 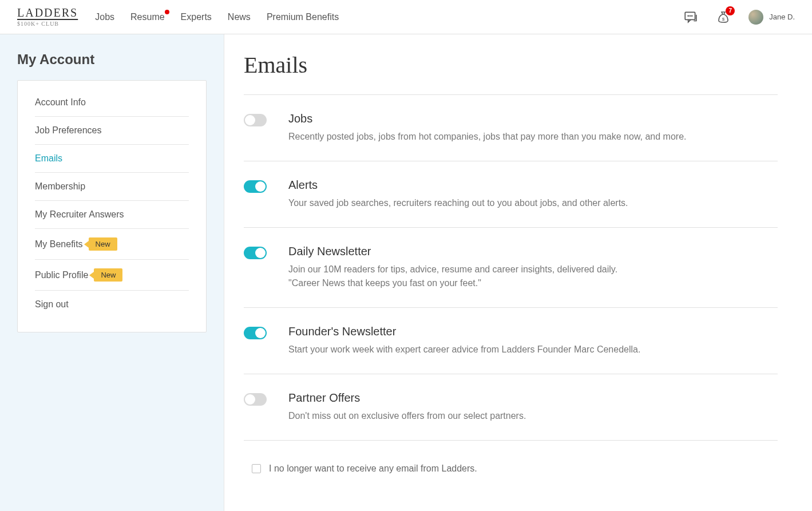 I want to click on sidebar-item-label: Emails, so click(x=49, y=159).